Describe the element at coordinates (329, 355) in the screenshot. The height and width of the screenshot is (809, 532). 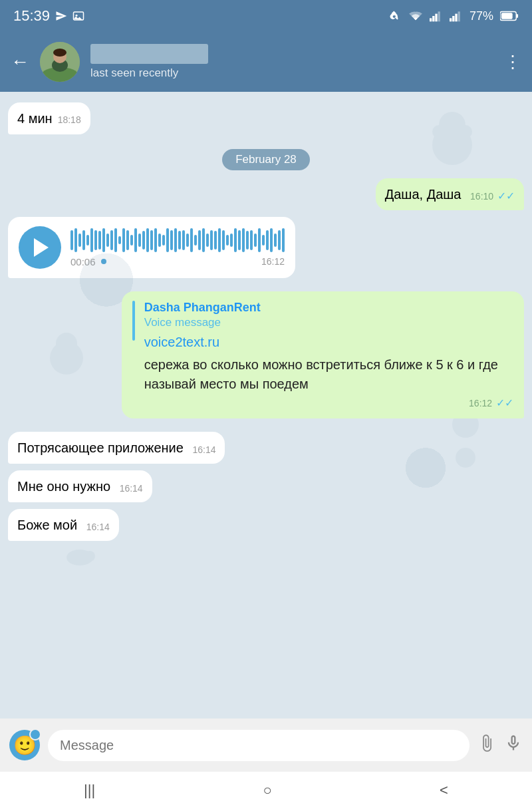
I see `transcription-content: Dasha PhanganRent Voice message voice2te…` at that location.